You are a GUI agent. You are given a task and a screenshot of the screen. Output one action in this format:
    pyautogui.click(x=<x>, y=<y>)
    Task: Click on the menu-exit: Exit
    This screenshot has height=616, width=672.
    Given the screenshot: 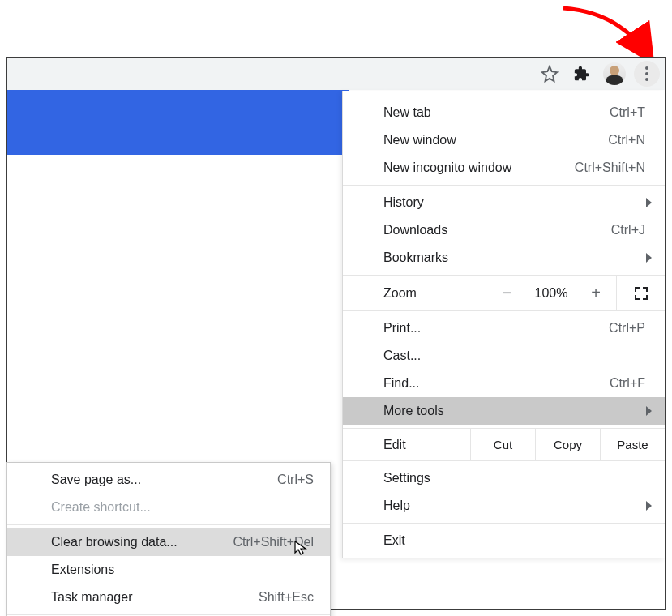 What is the action you would take?
    pyautogui.click(x=504, y=541)
    